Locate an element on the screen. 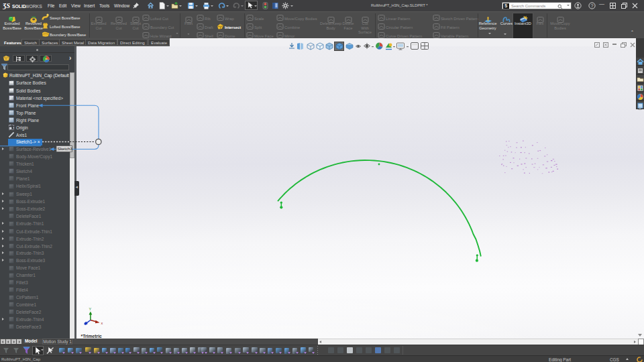 Image resolution: width=644 pixels, height=362 pixels. svg-text: SOLID is located at coordinates (19, 7).